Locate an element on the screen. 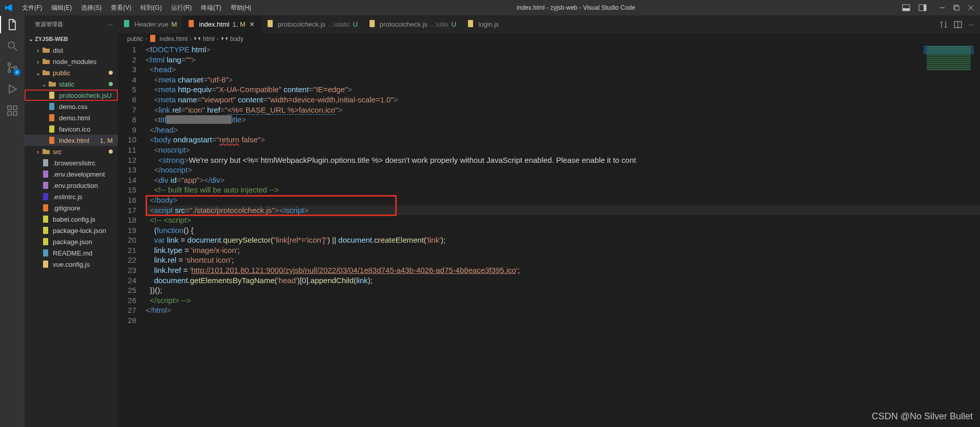  tree-item: .env.development is located at coordinates (71, 174).